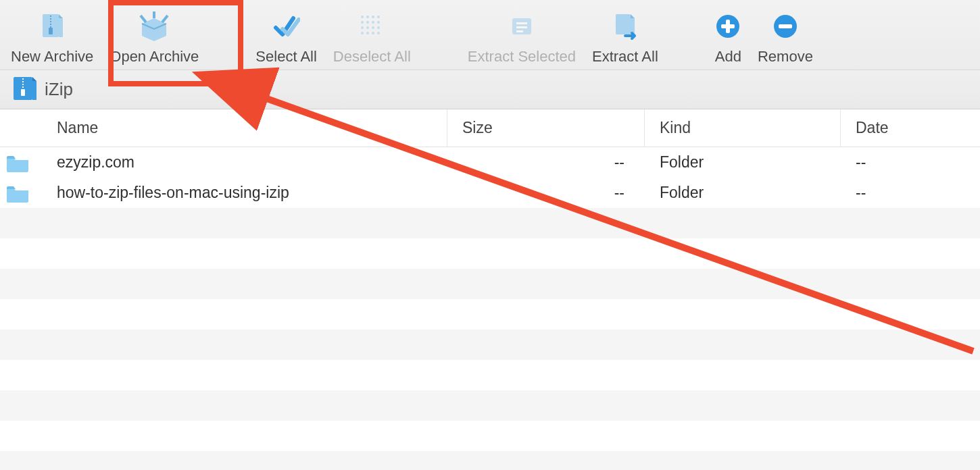 This screenshot has width=980, height=470. I want to click on extract-all-icon, so click(625, 26).